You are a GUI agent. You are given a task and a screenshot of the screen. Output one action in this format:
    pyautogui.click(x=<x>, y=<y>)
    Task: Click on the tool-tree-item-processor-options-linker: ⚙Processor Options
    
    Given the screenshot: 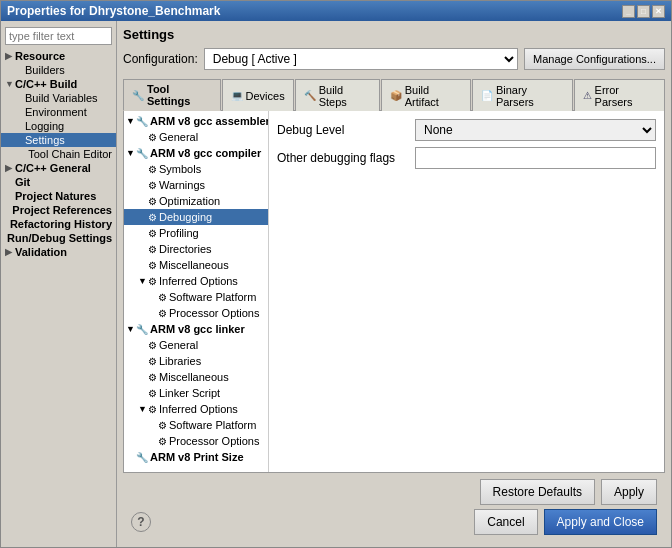 What is the action you would take?
    pyautogui.click(x=196, y=441)
    